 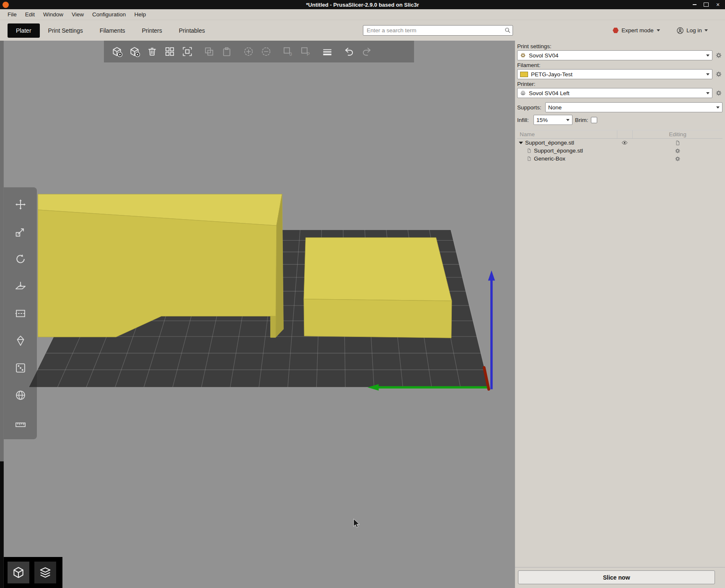 What do you see at coordinates (152, 52) in the screenshot?
I see `trash-icon` at bounding box center [152, 52].